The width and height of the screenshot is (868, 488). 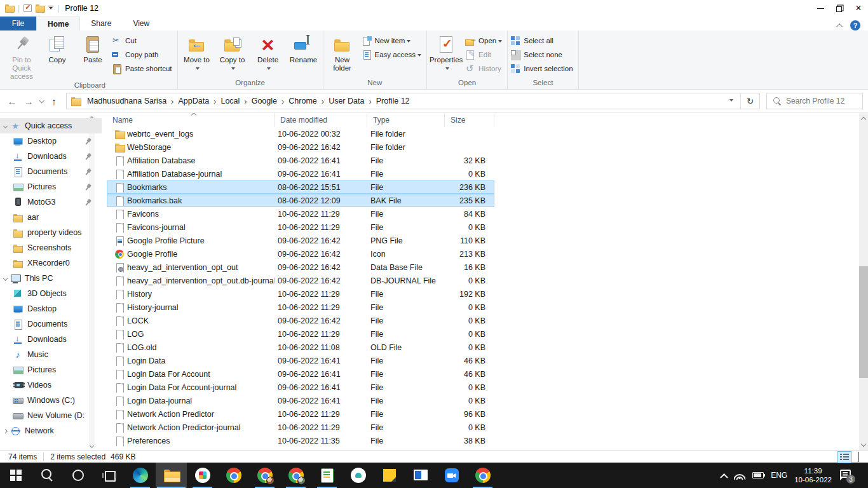 I want to click on task-view-button, so click(x=109, y=475).